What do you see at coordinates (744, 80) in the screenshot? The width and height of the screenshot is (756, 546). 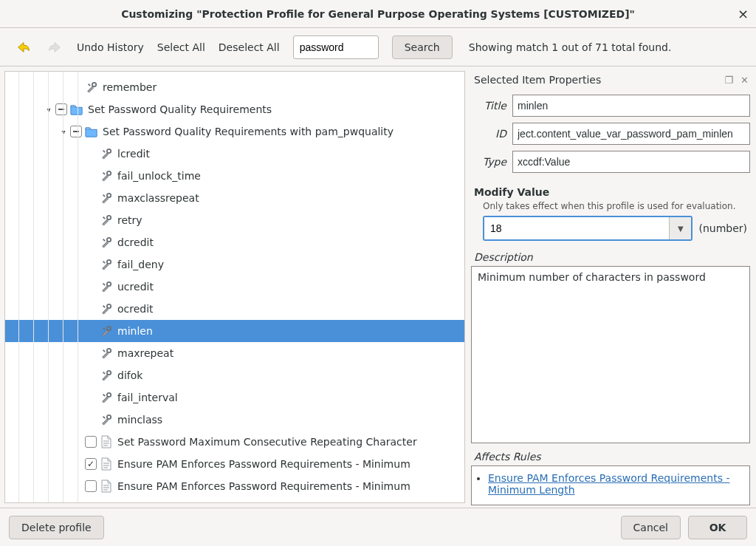 I see `close-props-icon: ✕` at bounding box center [744, 80].